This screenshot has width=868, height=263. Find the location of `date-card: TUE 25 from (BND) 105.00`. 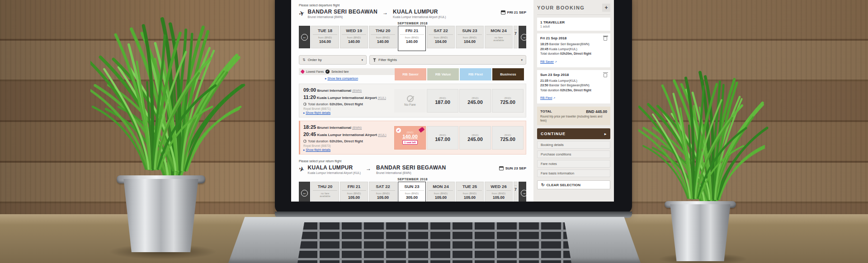

date-card: TUE 25 from (BND) 105.00 is located at coordinates (470, 192).